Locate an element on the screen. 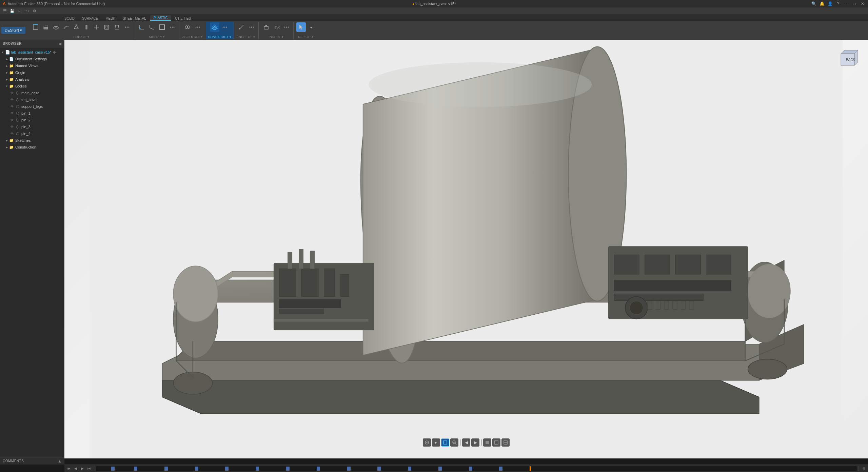 The width and height of the screenshot is (868, 472). tree-item-pin1: 👁 ⬡ pin_1 is located at coordinates (32, 113).